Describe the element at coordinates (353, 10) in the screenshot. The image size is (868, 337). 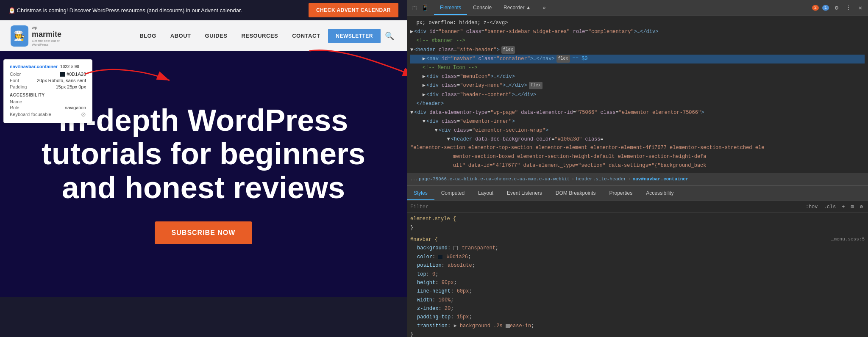
I see `check-advent-calendar-button: CHECK ADVENT CALENDAR` at that location.